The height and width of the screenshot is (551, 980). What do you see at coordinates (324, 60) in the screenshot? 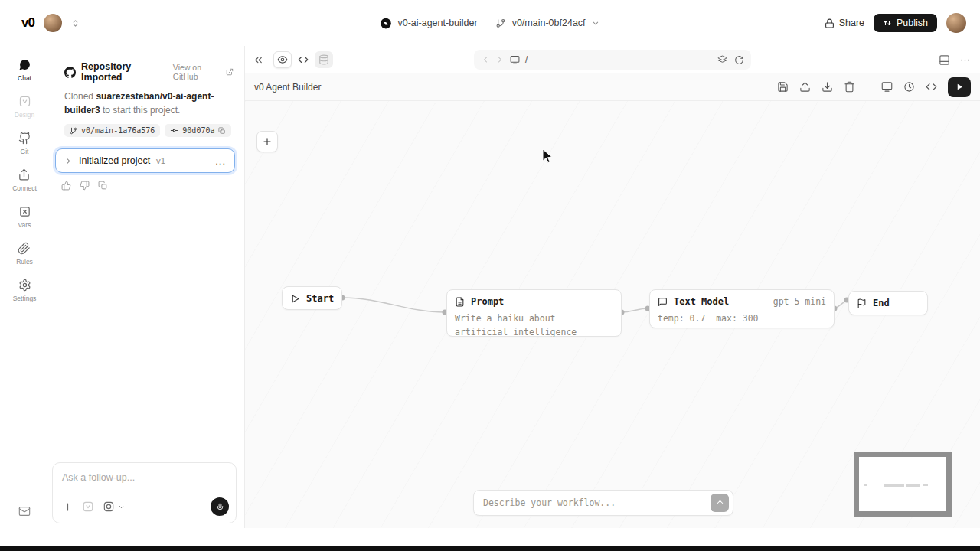
I see `database-view-toggle` at bounding box center [324, 60].